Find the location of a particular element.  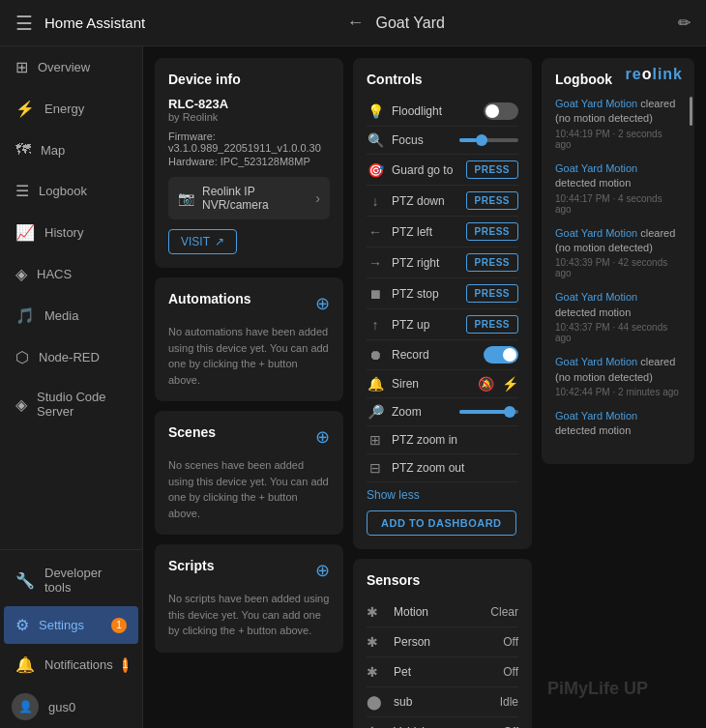

log-entry-1: Goat Yard Motion detected motion 10:44:1… is located at coordinates (618, 188).